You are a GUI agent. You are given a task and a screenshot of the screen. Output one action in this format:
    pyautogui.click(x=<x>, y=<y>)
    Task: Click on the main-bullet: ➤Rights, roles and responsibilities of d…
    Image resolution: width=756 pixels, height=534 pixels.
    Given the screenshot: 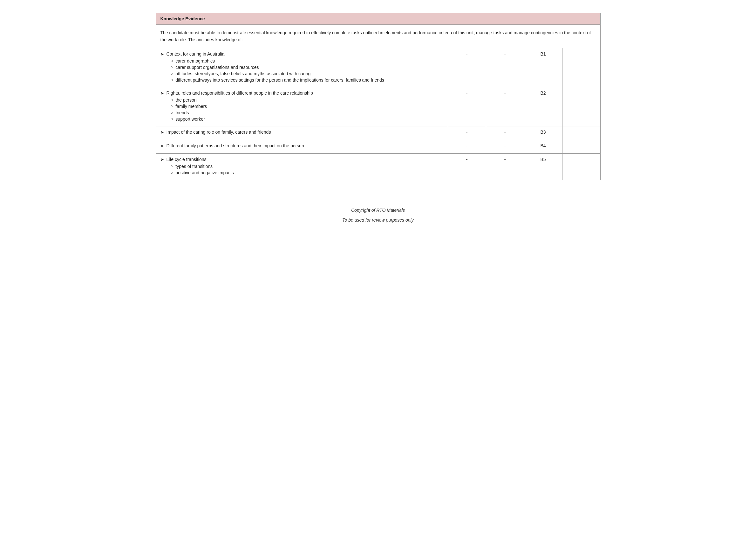 What is the action you would take?
    pyautogui.click(x=302, y=93)
    